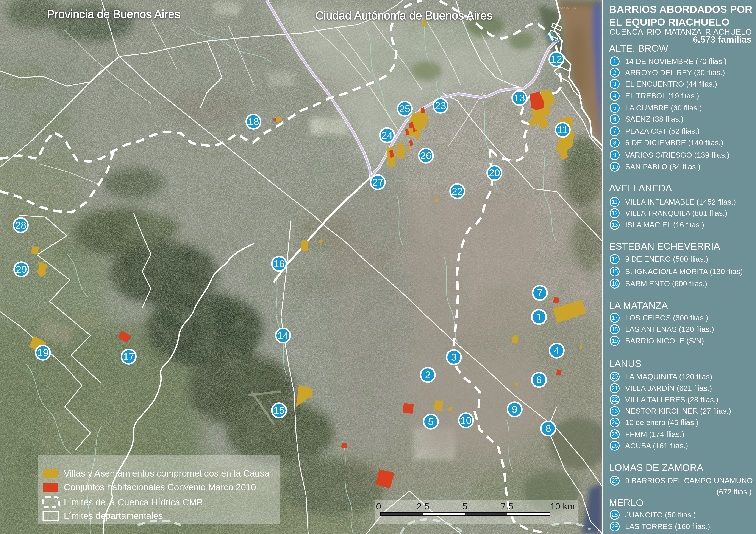  I want to click on svg-text:Villas y Asentamientos comprom: Villas y Asentamientos comprometidos en …, so click(167, 473).